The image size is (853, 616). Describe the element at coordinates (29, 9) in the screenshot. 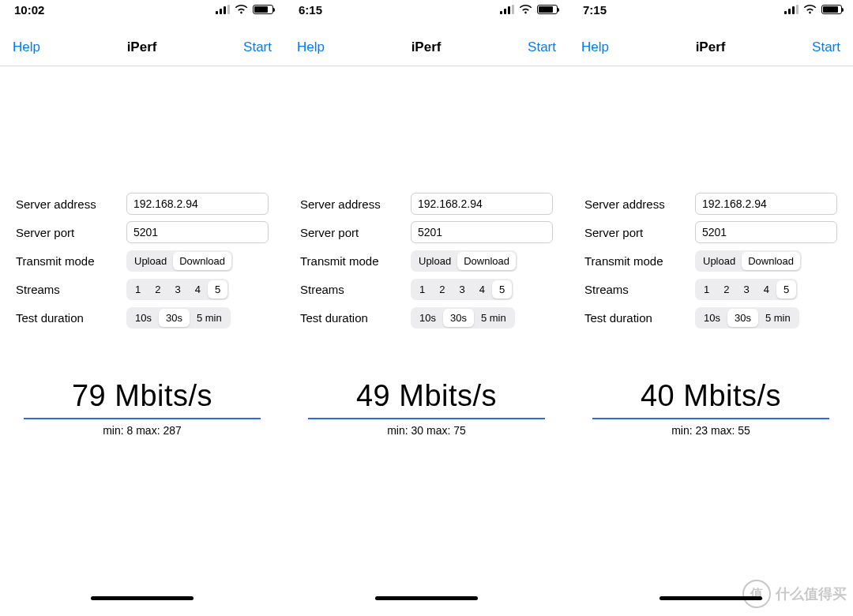

I see `status-time: 10:02` at that location.